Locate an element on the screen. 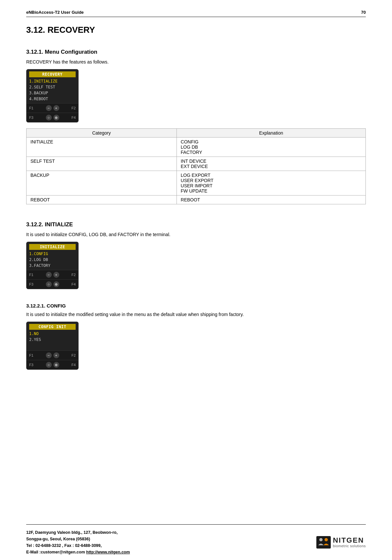 Image resolution: width=392 pixels, height=560 pixels. recovery-item-1: 1.INITIALIZE is located at coordinates (52, 81).